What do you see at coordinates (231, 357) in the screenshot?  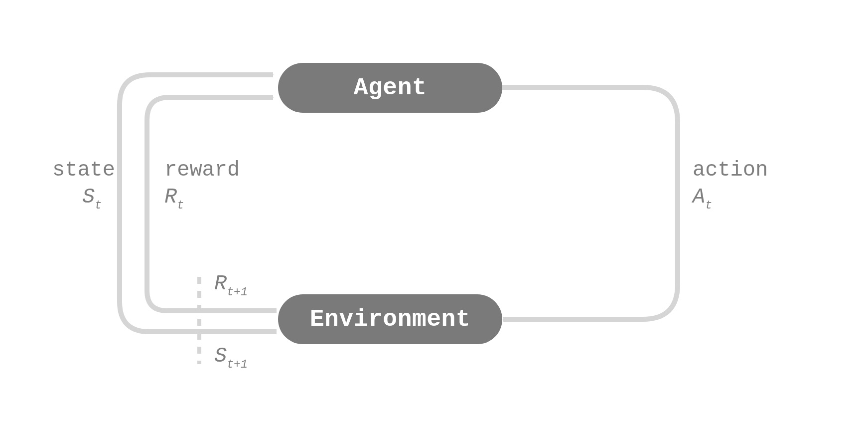 I see `label-state-next: St+1` at bounding box center [231, 357].